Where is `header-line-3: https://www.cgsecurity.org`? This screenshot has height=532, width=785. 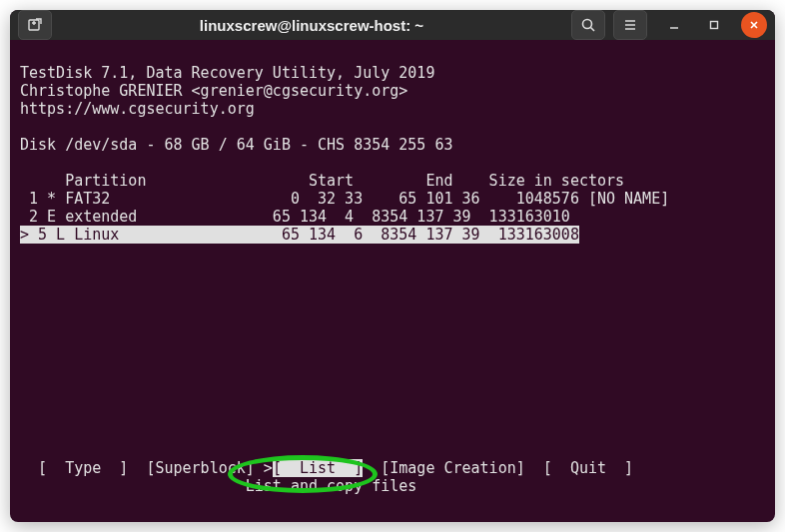
header-line-3: https://www.cgsecurity.org is located at coordinates (138, 109).